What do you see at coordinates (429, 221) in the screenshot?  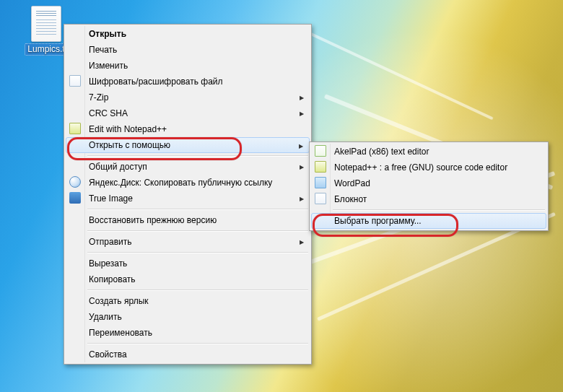 I see `submenu-choose-program: Выбрать программу...` at bounding box center [429, 221].